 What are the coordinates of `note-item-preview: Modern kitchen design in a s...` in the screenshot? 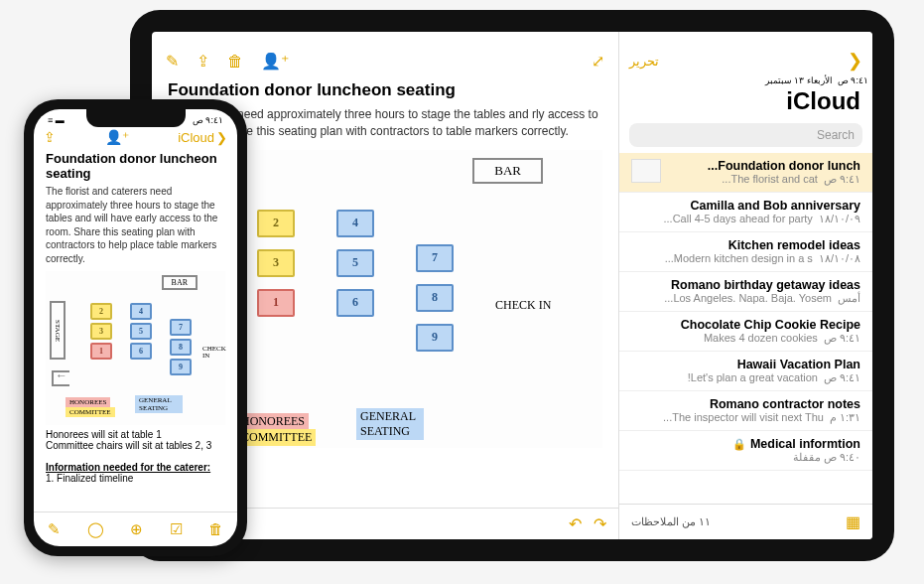 It's located at (723, 258).